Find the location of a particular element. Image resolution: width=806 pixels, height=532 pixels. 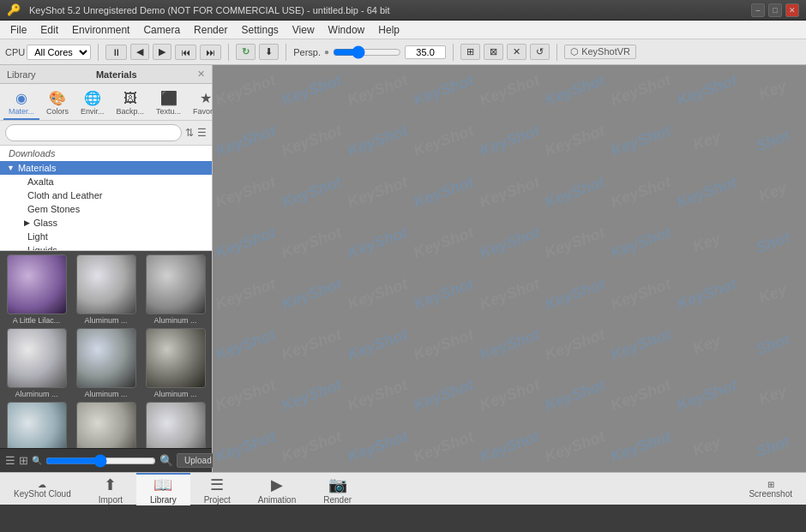

wm-62: KeyShot is located at coordinates (707, 396).